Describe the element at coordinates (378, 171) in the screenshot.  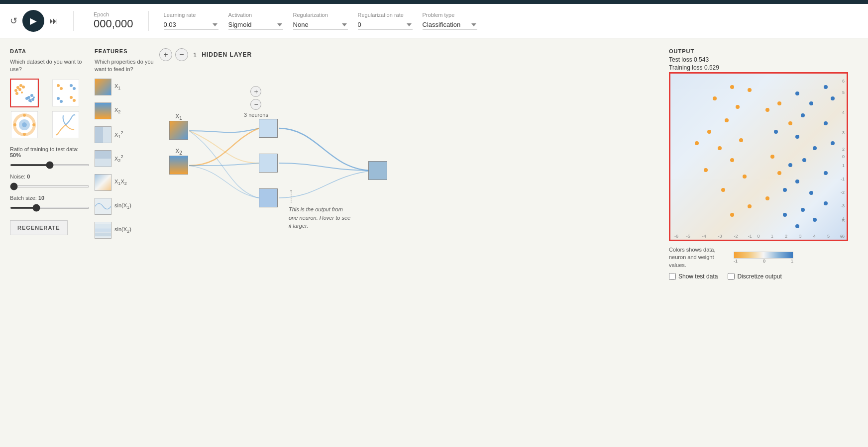
I see `output-node` at that location.